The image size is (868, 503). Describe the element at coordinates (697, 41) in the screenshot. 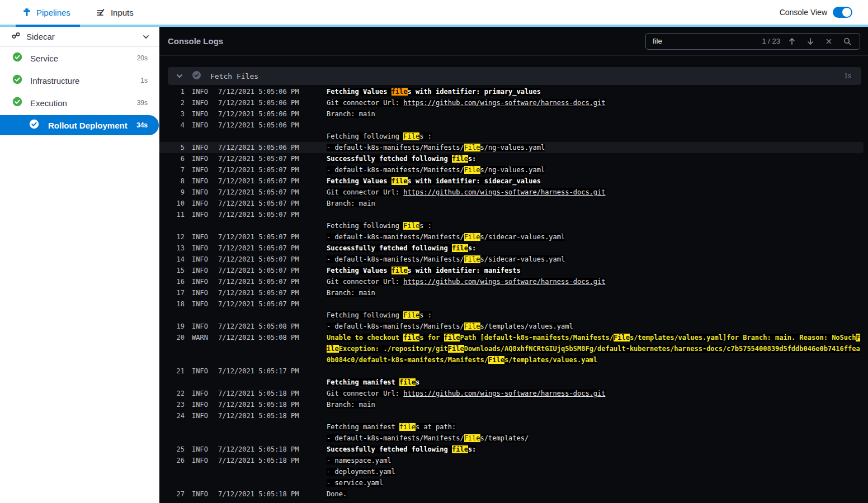

I see `search-input` at that location.